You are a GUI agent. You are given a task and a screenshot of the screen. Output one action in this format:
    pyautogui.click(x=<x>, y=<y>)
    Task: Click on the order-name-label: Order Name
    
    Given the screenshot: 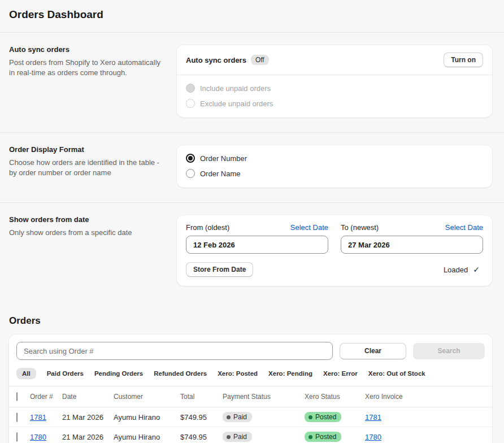 What is the action you would take?
    pyautogui.click(x=220, y=174)
    